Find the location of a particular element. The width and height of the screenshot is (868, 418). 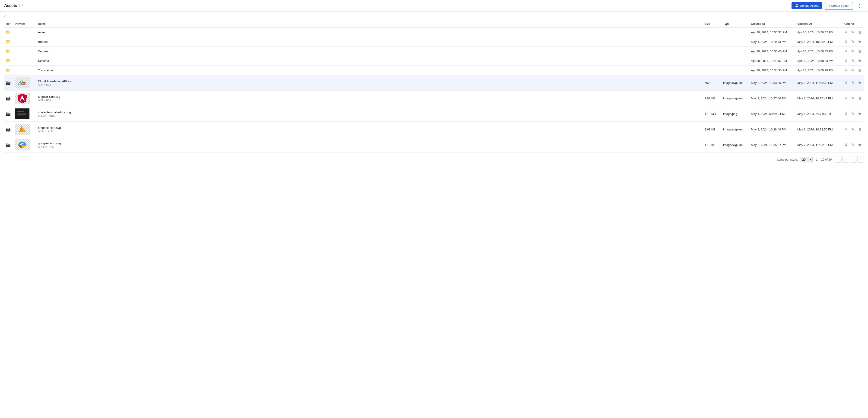

table-row: 📁 Schema Apr 30, 2024, 10:49:57 PM Apr 3… is located at coordinates (434, 61).